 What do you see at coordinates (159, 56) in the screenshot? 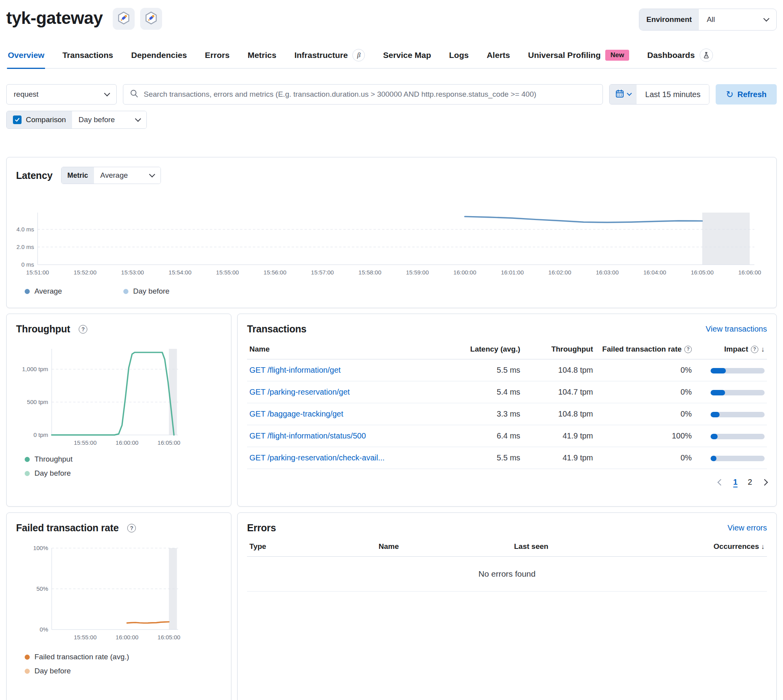
I see `tab-dependencies: Dependencies` at bounding box center [159, 56].